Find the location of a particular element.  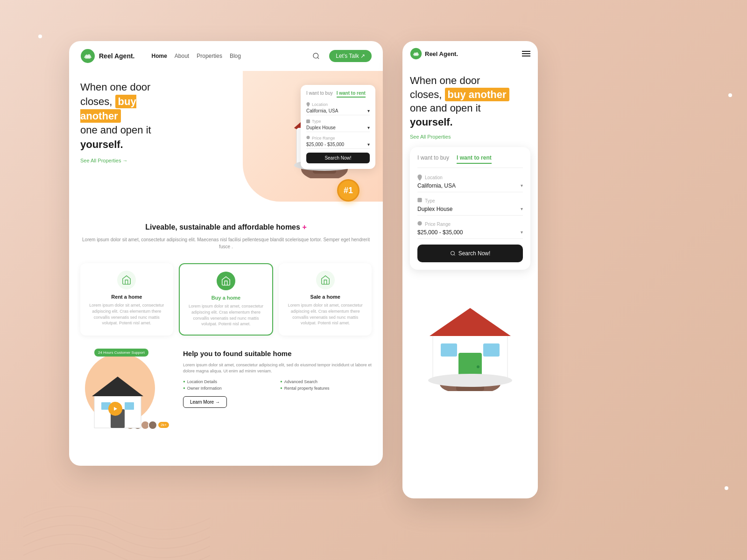

mobile-nav: Reel Agent. is located at coordinates (470, 54).